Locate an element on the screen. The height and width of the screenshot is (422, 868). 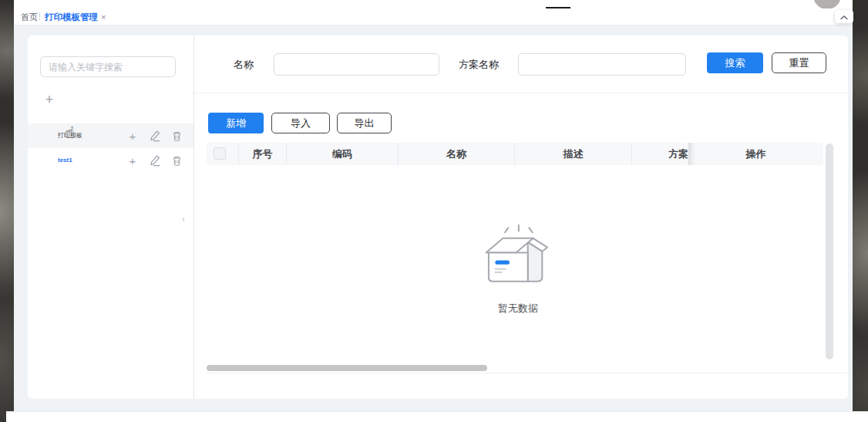
tree-item-print-template: 打印模板 + is located at coordinates (111, 136).